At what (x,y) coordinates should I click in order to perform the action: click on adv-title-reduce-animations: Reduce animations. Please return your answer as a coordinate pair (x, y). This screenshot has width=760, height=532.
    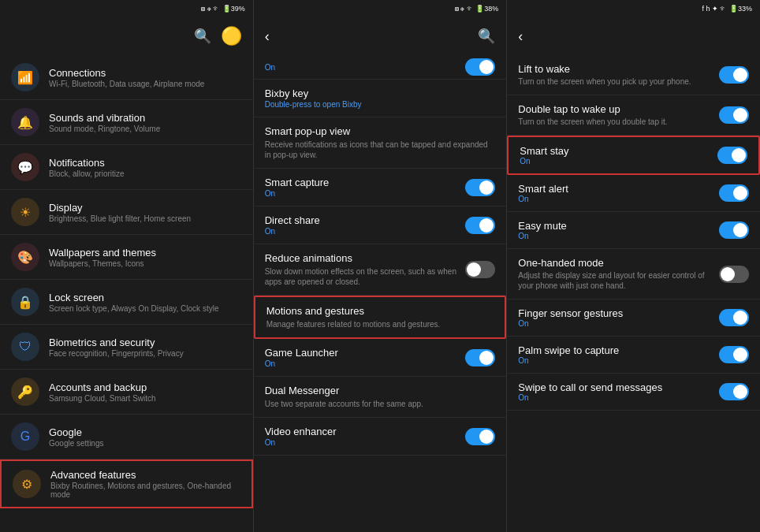
    Looking at the image, I should click on (366, 259).